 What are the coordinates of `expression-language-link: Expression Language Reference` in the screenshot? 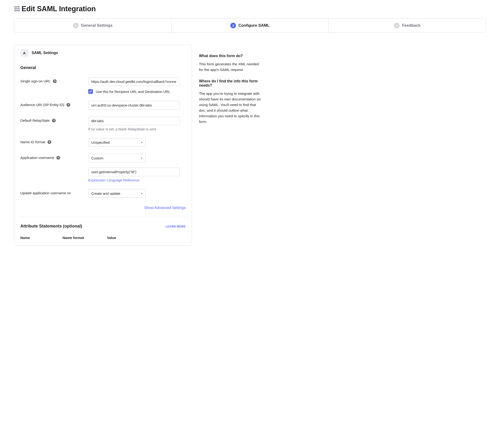 It's located at (137, 180).